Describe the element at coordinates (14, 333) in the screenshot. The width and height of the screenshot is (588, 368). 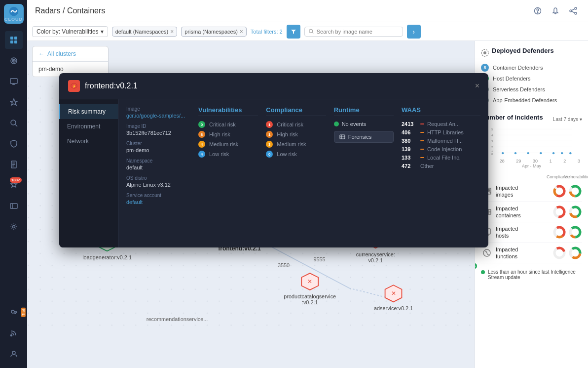
I see `sidebar-item-feeds` at that location.